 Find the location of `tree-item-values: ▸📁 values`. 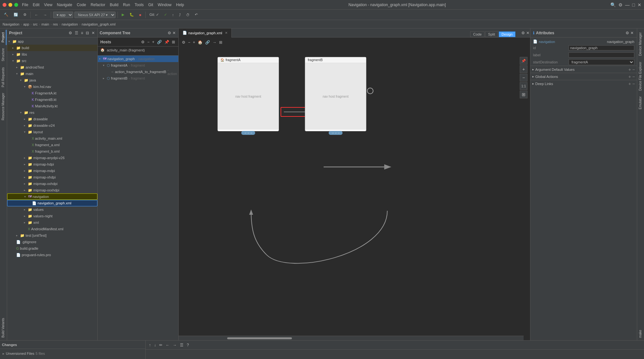

tree-item-values: ▸📁 values is located at coordinates (52, 210).